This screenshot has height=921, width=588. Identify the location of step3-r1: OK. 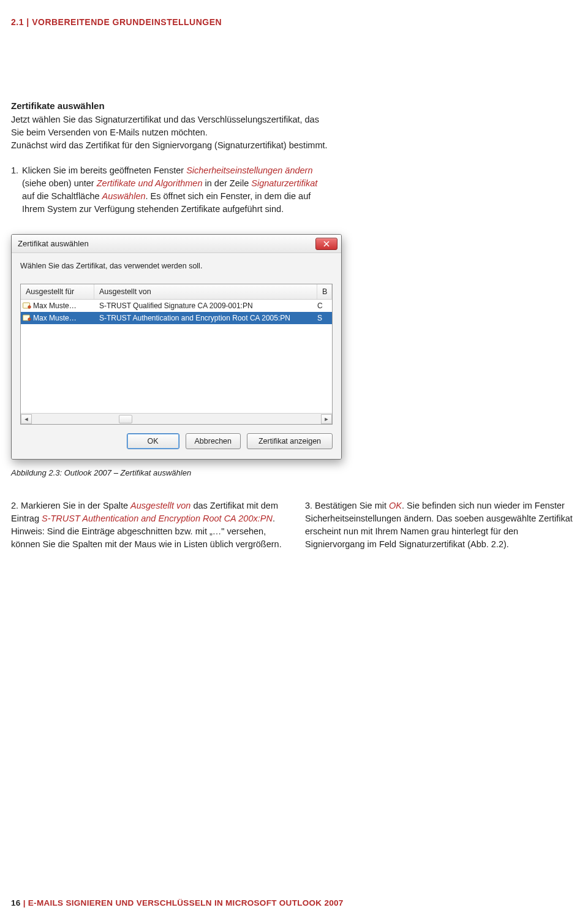
(396, 506).